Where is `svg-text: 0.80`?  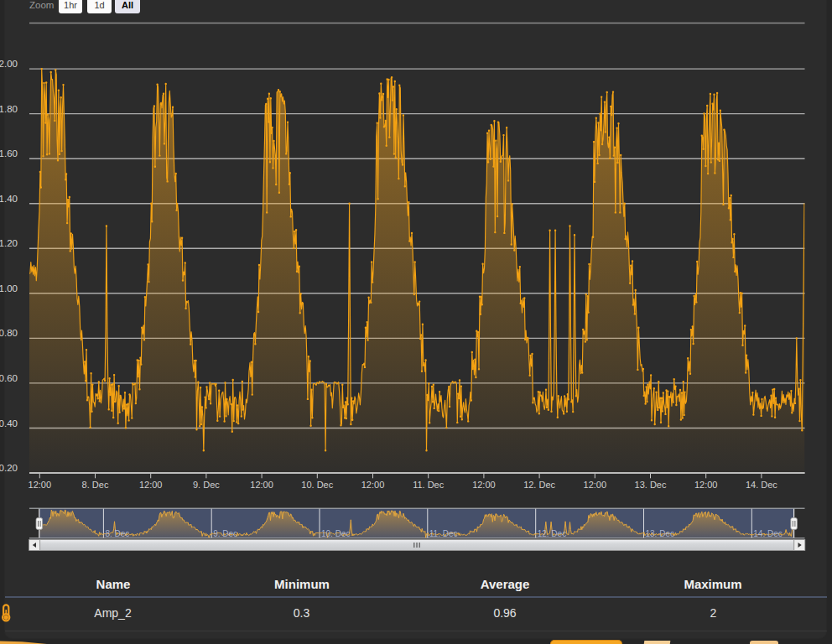 svg-text: 0.80 is located at coordinates (8, 333).